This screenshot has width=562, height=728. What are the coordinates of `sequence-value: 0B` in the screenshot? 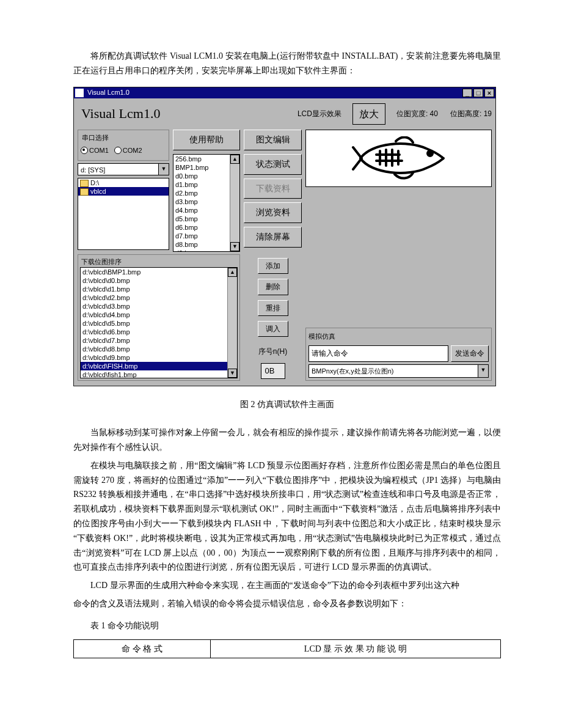 It's located at (273, 371).